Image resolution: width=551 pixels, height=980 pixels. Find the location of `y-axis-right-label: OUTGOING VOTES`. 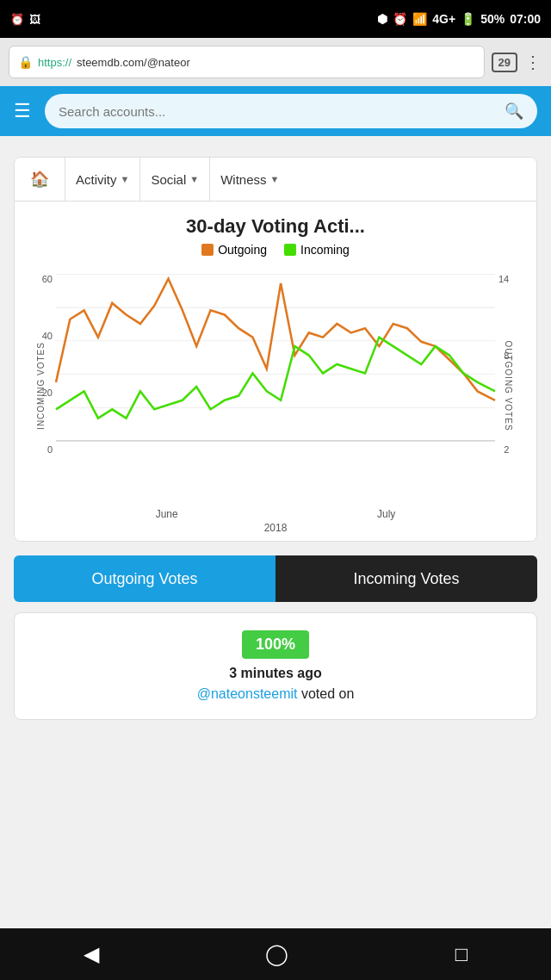

y-axis-right-label: OUTGOING VOTES is located at coordinates (508, 386).